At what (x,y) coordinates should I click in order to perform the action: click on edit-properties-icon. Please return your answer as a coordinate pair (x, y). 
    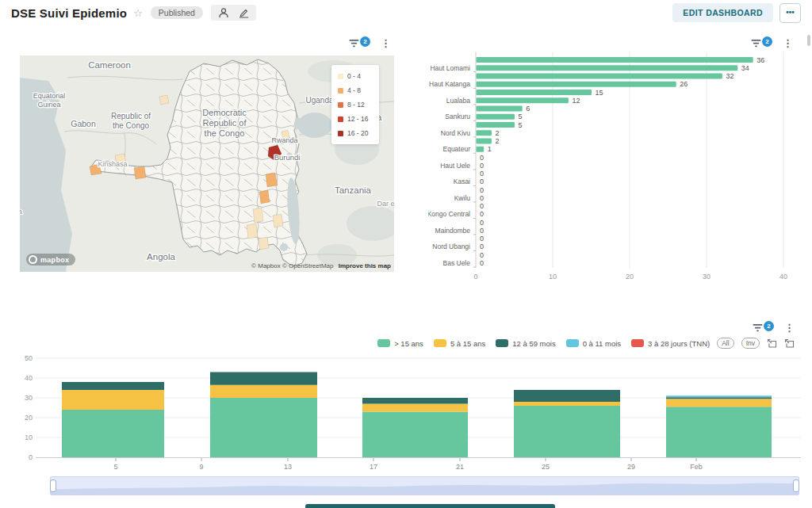
    Looking at the image, I should click on (244, 13).